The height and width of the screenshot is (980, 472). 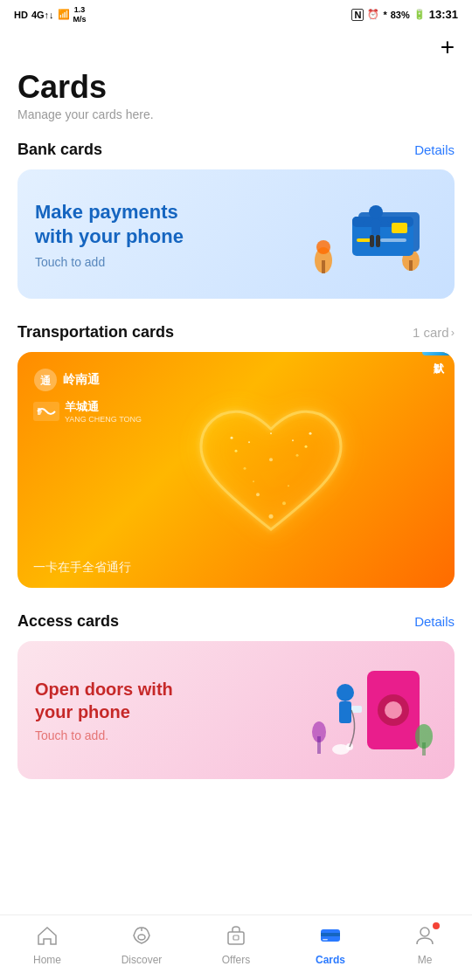 What do you see at coordinates (236, 14) in the screenshot?
I see `status-bar: HD 4G↑↓ 📶 1.3 M/s N ⏰ * 83% 🔋 13:31` at bounding box center [236, 14].